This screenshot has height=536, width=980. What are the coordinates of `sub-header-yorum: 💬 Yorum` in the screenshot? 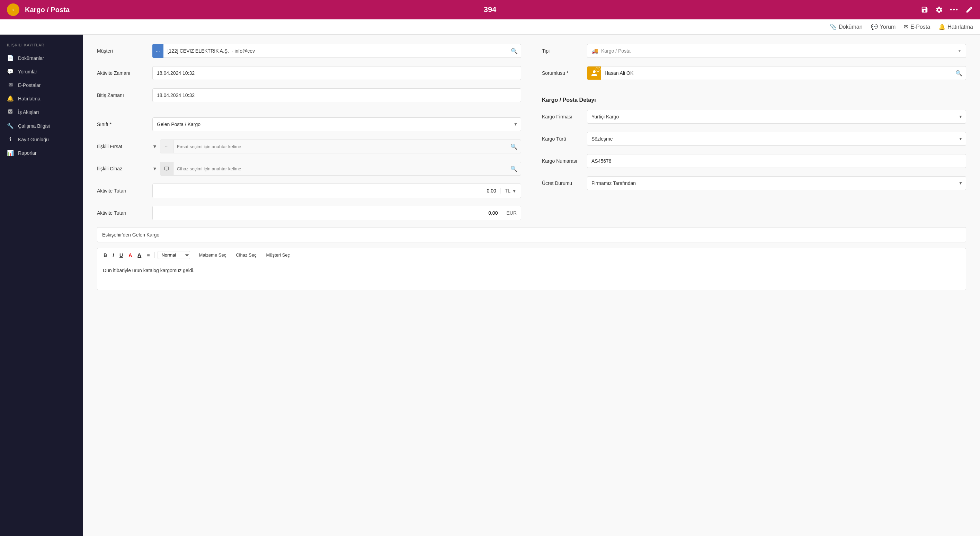 It's located at (883, 27).